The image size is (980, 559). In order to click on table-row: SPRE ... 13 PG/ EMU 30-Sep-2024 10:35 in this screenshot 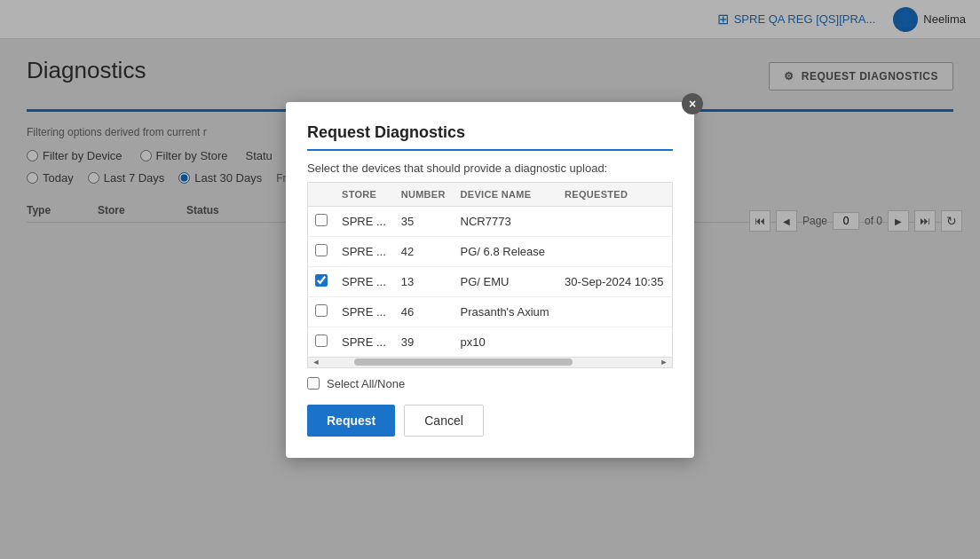, I will do `click(490, 281)`.